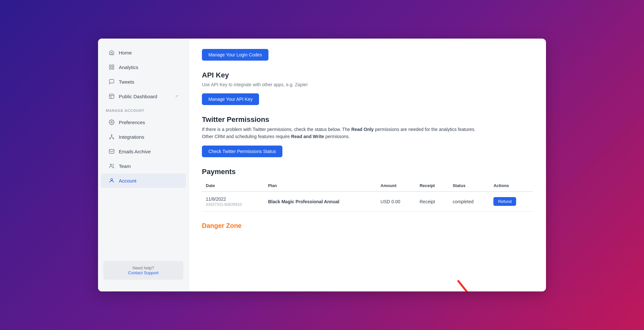 The width and height of the screenshot is (644, 330). What do you see at coordinates (367, 190) in the screenshot?
I see `payments-section: Payments Date Plan Amount Receipt Status…` at bounding box center [367, 190].